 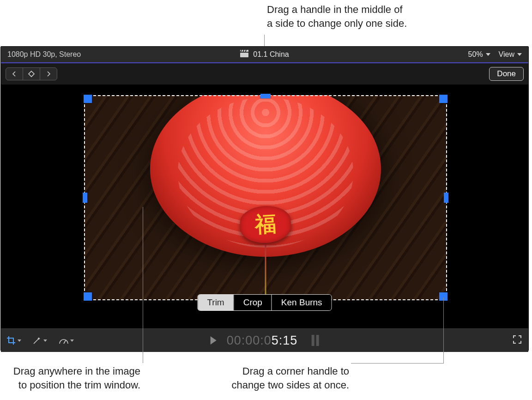 What do you see at coordinates (265, 55) in the screenshot?
I see `viewer-topbar: 1080p HD 30p, Stereo 01.1 China 50% View` at bounding box center [265, 55].